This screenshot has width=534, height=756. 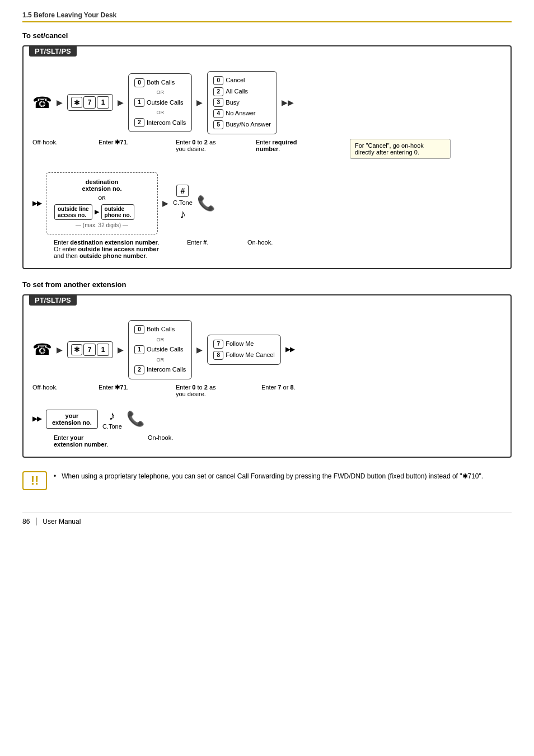 What do you see at coordinates (160, 370) in the screenshot?
I see `option2-2-intercom: 2 Intercom Calls` at bounding box center [160, 370].